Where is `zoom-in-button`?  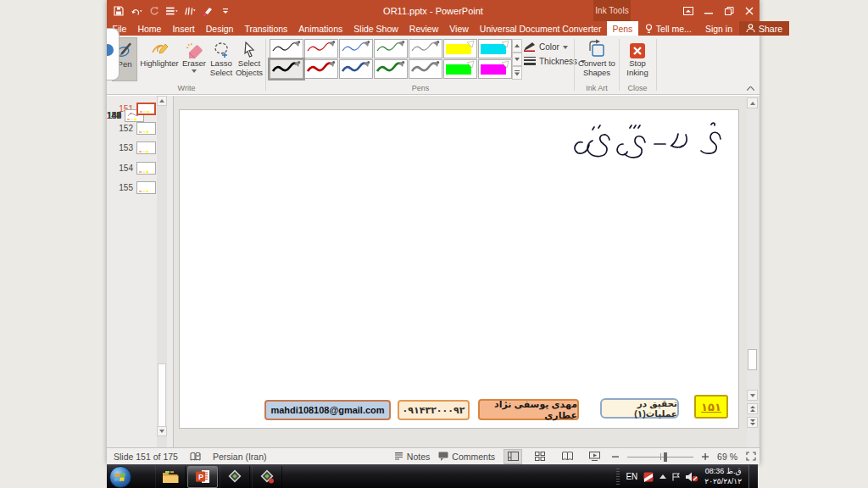
zoom-in-button is located at coordinates (705, 457).